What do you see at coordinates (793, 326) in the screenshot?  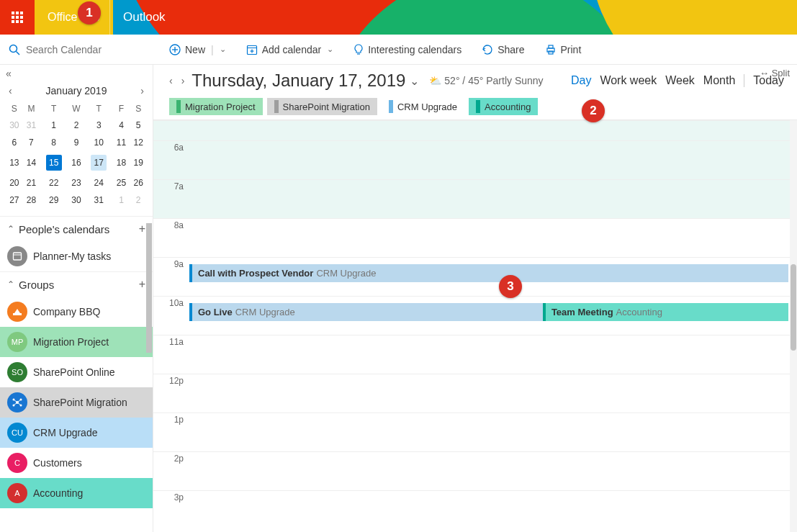 I see `scrollbar` at bounding box center [793, 326].